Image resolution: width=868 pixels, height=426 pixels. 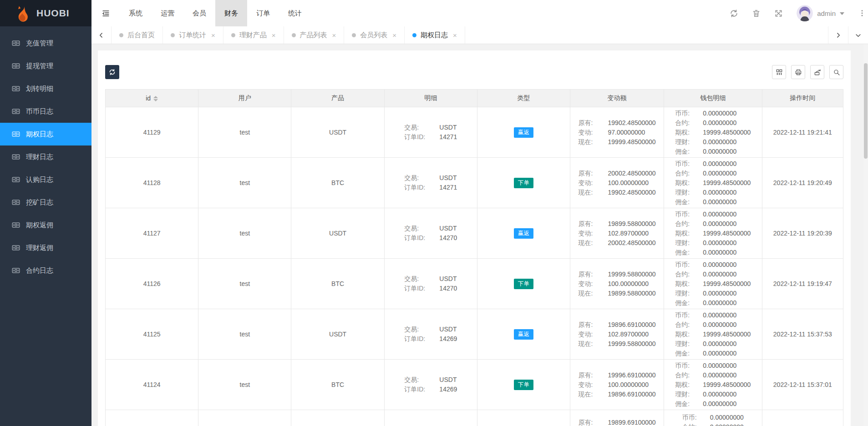 What do you see at coordinates (802, 234) in the screenshot?
I see `cell-time: 2022-12-11 19:20:39` at bounding box center [802, 234].